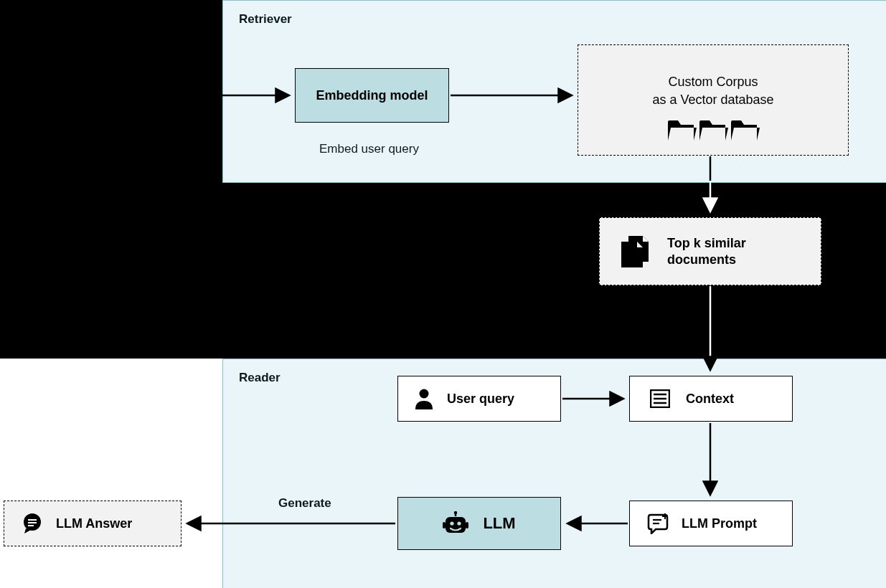  Describe the element at coordinates (713, 100) in the screenshot. I see `corpus-box: Custom Corpus as a Vector database` at that location.